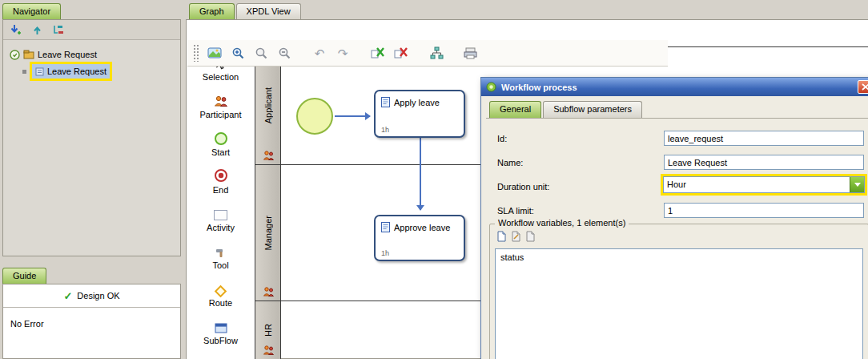 Image resolution: width=868 pixels, height=359 pixels. I want to click on id-field, so click(764, 138).